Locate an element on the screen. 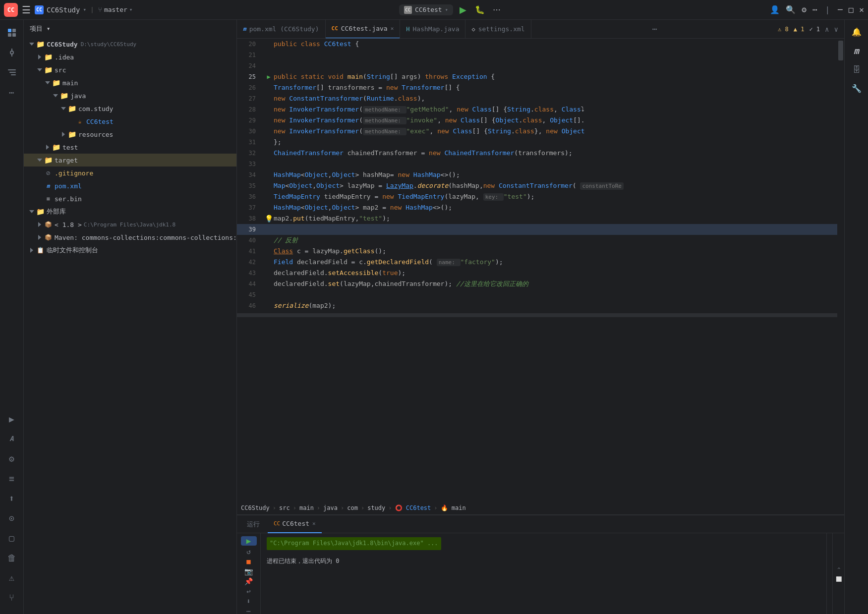  warning-count: ⚠ 8 is located at coordinates (783, 29).